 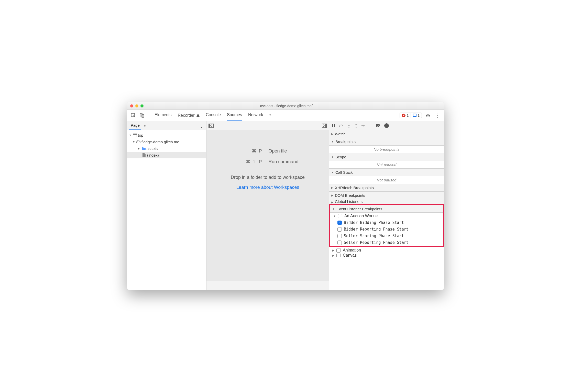 I want to click on window-title: DevTools - fledge-demo.glitch.me/, so click(x=286, y=106).